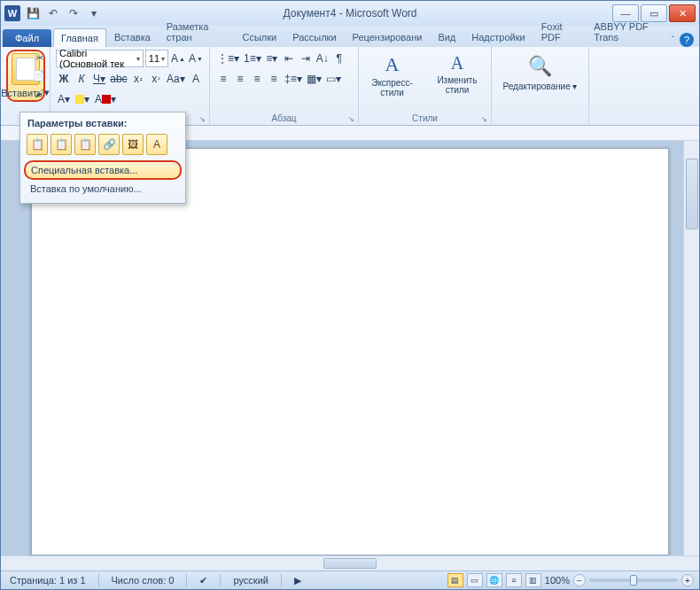 Image resolution: width=700 pixels, height=590 pixels. What do you see at coordinates (349, 13) in the screenshot?
I see `window-title: Документ4 - Microsoft Word` at bounding box center [349, 13].